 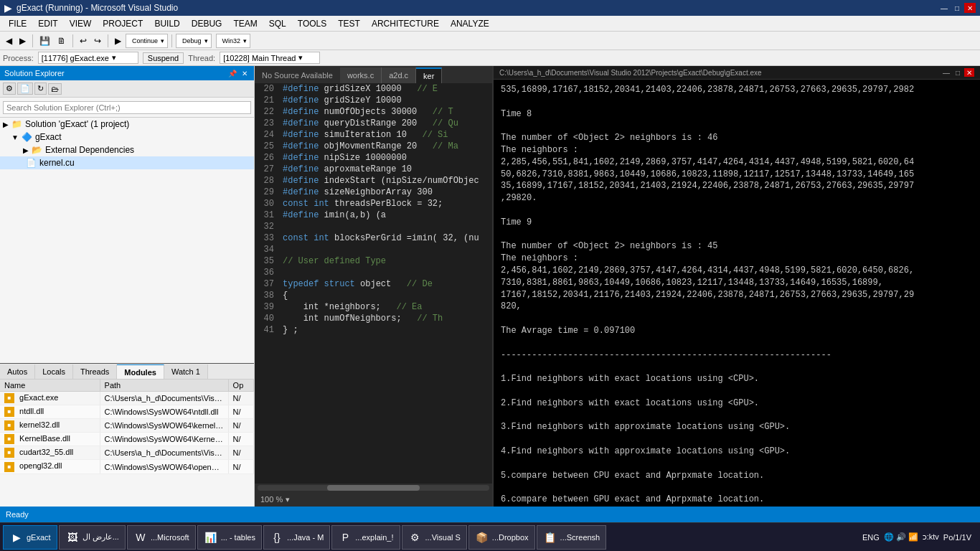 I want to click on maximize-button: □, so click(x=957, y=8).